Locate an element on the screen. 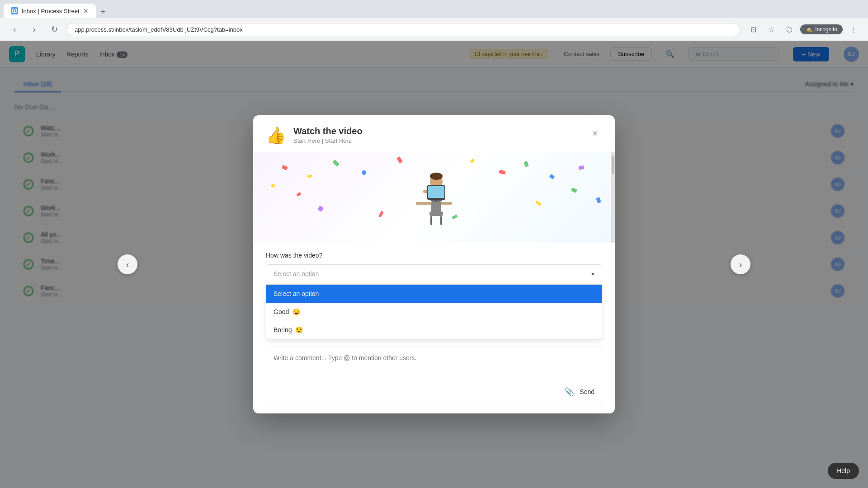  boring-emoji: 😒 is located at coordinates (299, 330).